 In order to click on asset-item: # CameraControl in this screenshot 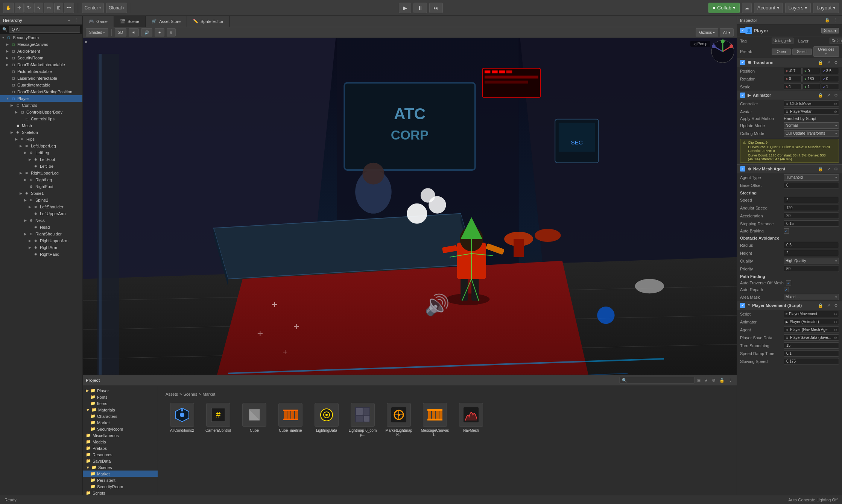, I will do `click(218, 420)`.